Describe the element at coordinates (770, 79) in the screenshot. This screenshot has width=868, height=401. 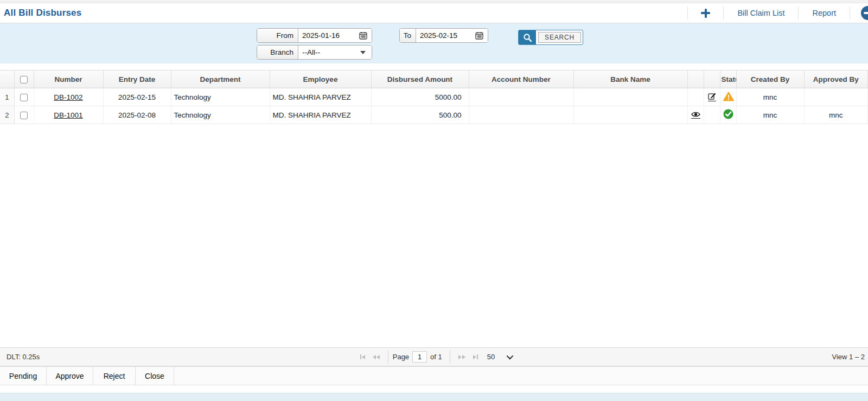
I see `header-created-by: Created By` at that location.